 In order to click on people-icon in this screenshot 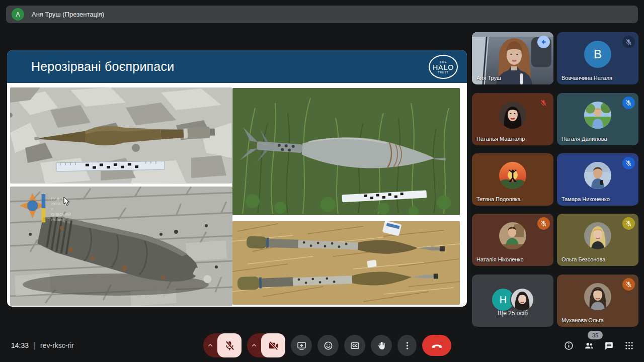, I will do `click(589, 346)`.